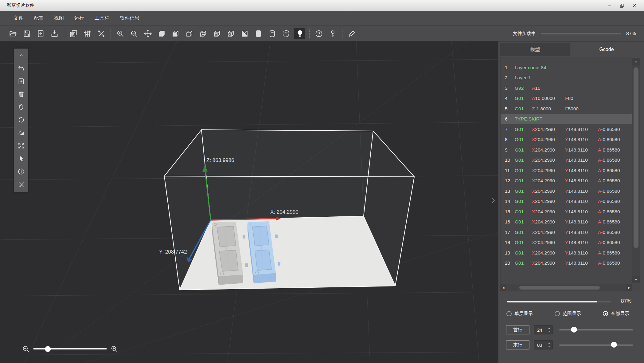 This screenshot has width=644, height=363. What do you see at coordinates (352, 34) in the screenshot?
I see `annotate-pen-button` at bounding box center [352, 34].